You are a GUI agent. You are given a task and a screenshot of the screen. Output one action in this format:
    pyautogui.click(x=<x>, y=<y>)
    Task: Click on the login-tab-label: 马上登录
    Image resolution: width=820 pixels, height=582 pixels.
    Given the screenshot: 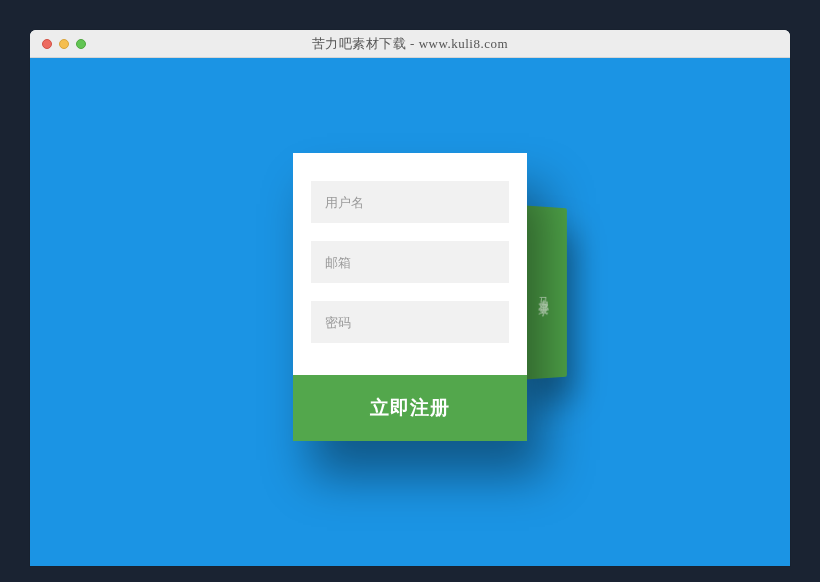 What is the action you would take?
    pyautogui.click(x=542, y=293)
    